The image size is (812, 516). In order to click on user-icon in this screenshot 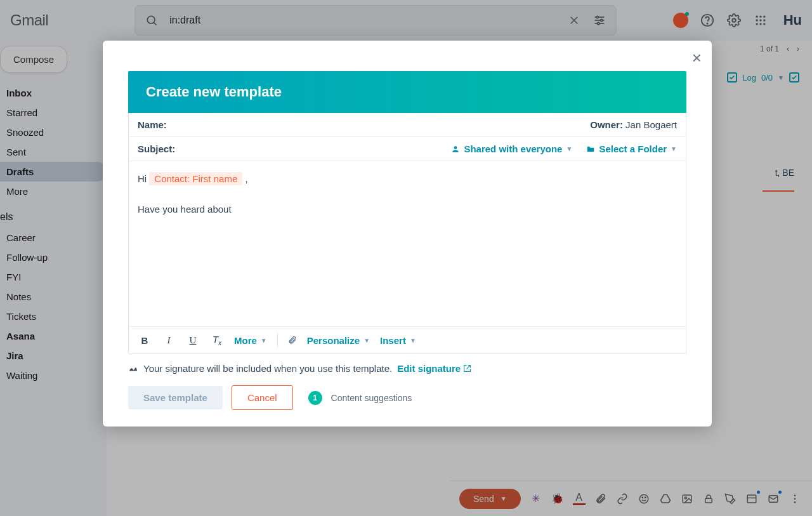, I will do `click(455, 149)`.